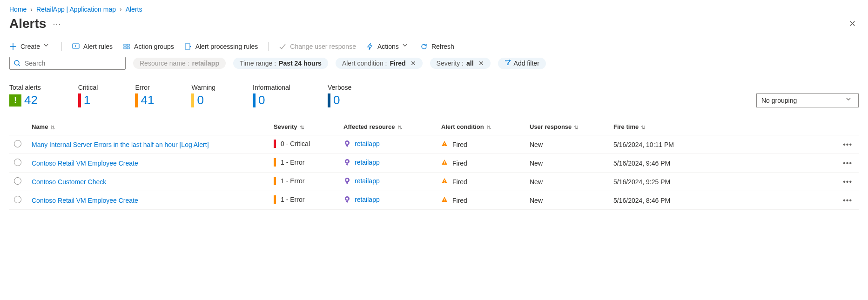  What do you see at coordinates (450, 63) in the screenshot?
I see `filter-severity-label: Severity :` at bounding box center [450, 63].